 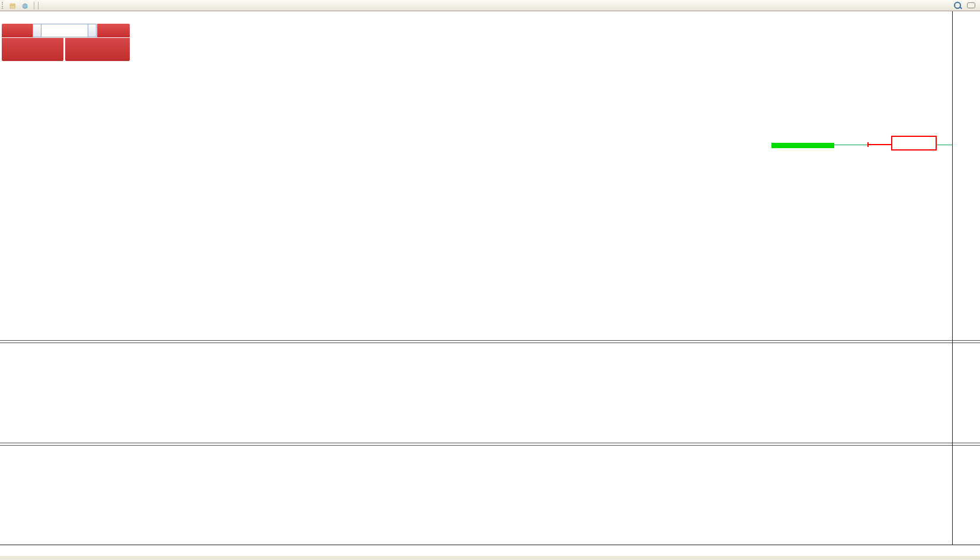 What do you see at coordinates (914, 143) in the screenshot?
I see `price-callout-box` at bounding box center [914, 143].